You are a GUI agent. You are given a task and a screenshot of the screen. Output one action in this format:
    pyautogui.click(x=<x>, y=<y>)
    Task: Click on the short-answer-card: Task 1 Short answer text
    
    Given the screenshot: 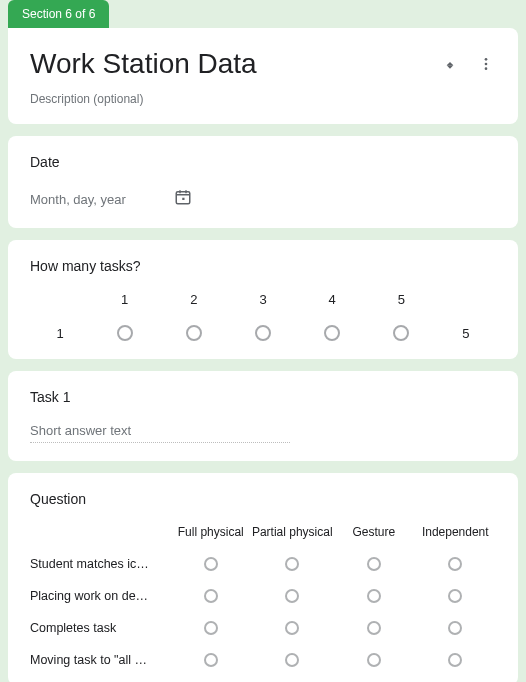 What is the action you would take?
    pyautogui.click(x=263, y=416)
    